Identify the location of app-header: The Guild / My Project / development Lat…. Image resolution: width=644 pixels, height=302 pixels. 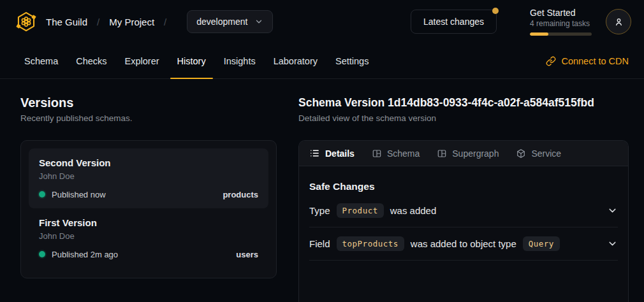
(322, 22).